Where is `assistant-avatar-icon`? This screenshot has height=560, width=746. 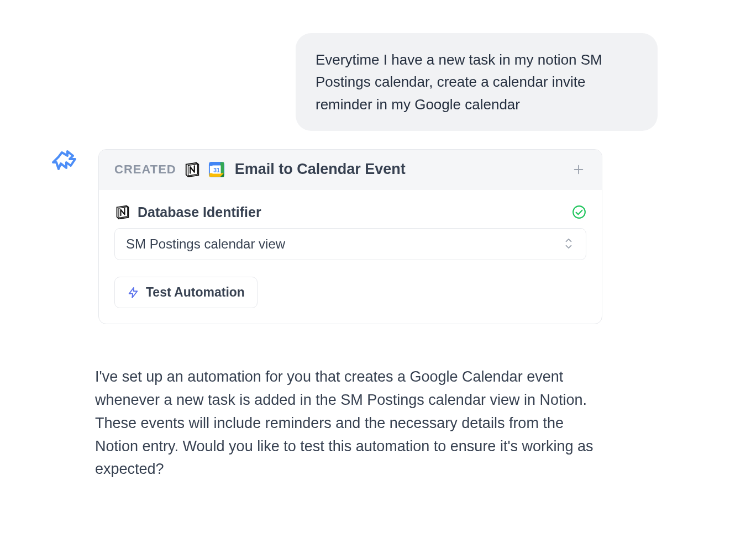
assistant-avatar-icon is located at coordinates (64, 162).